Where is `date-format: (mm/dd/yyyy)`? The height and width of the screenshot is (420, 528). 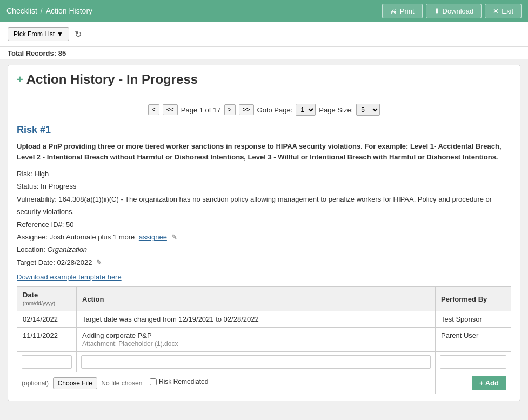 date-format: (mm/dd/yyyy) is located at coordinates (39, 304).